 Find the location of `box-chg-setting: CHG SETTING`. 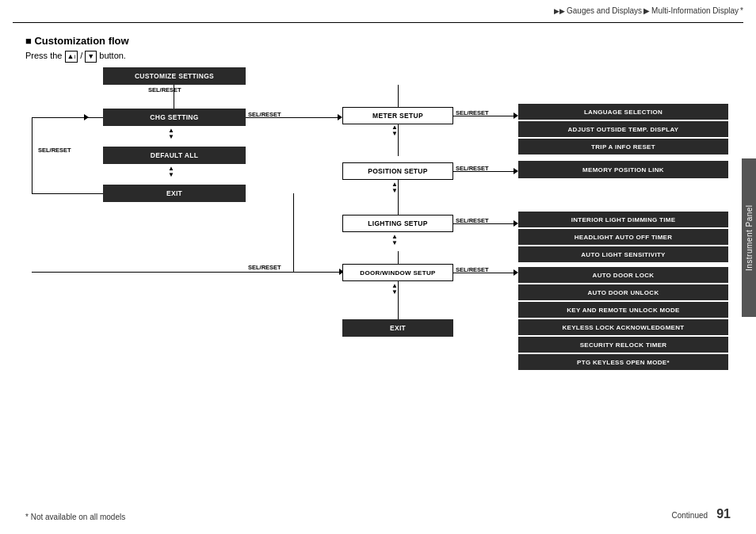

box-chg-setting: CHG SETTING is located at coordinates (174, 117).